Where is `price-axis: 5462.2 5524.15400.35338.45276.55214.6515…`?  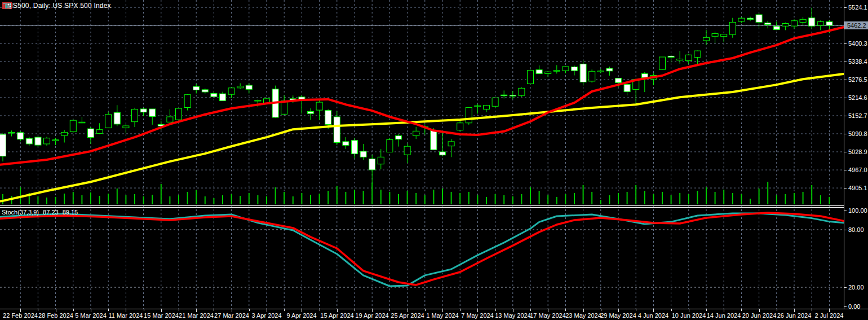
price-axis: 5462.2 5524.15400.35338.45276.55214.6515… is located at coordinates (856, 160).